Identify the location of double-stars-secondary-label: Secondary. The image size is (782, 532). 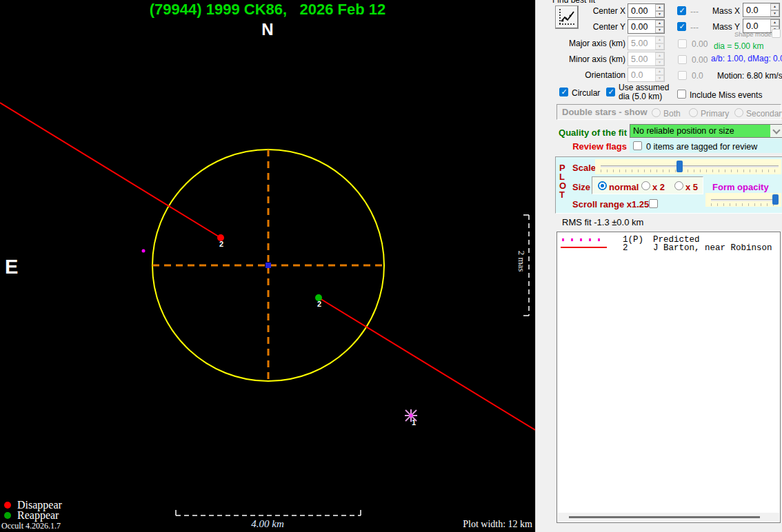
(764, 114).